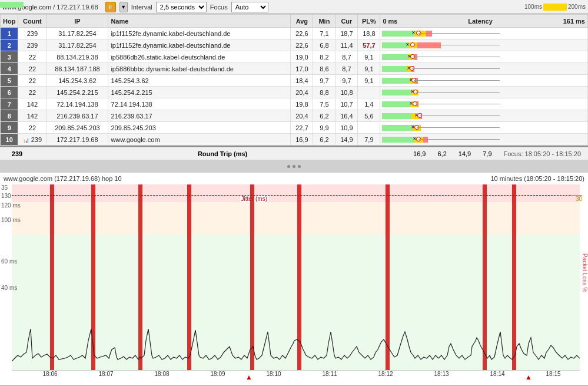  I want to click on cell-pl: 18,8, so click(369, 34).